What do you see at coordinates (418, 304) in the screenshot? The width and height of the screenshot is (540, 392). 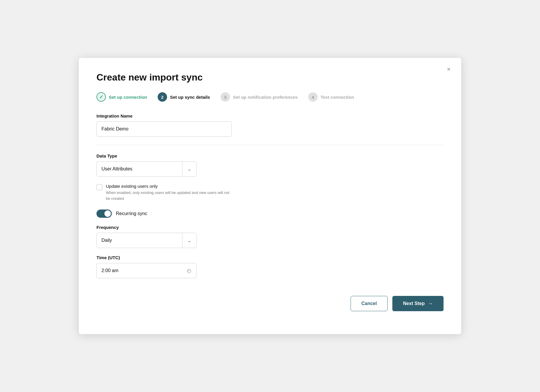 I see `next-step-button: Next Step →` at bounding box center [418, 304].